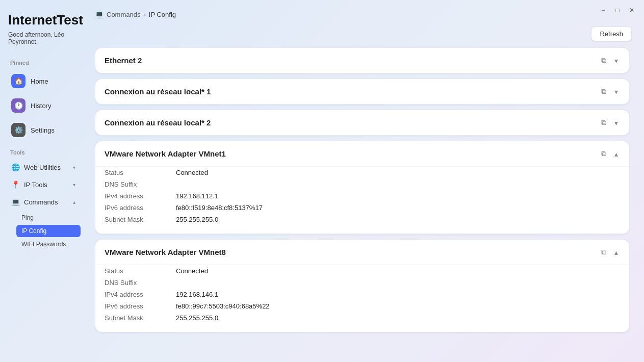 This screenshot has height=362, width=644. I want to click on commands-label: Commands, so click(41, 202).